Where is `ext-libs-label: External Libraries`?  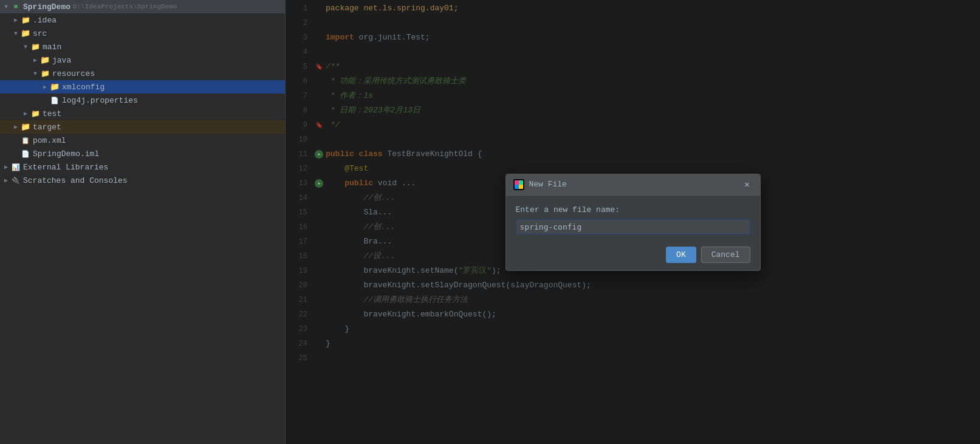
ext-libs-label: External Libraries is located at coordinates (66, 168).